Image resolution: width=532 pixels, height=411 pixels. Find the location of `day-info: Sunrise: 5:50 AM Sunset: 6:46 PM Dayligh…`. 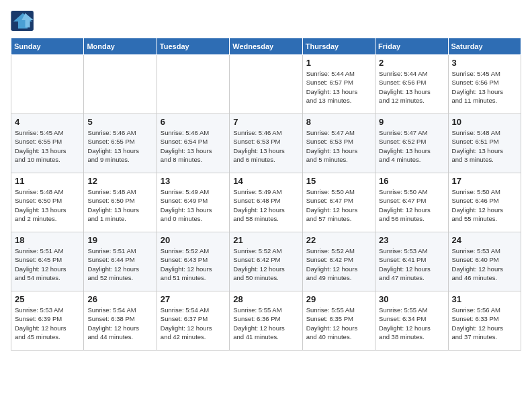

day-info: Sunrise: 5:50 AM Sunset: 6:46 PM Dayligh… is located at coordinates (485, 205).